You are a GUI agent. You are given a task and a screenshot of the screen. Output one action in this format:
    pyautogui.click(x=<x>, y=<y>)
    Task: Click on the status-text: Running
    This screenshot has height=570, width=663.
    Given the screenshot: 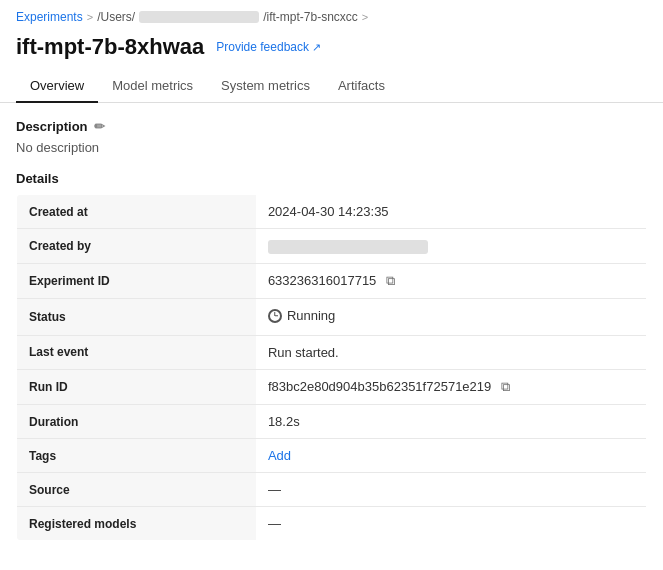 What is the action you would take?
    pyautogui.click(x=311, y=316)
    